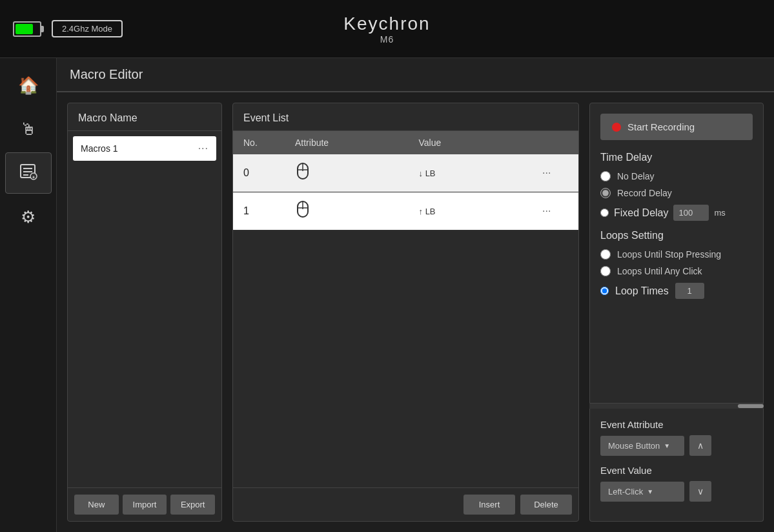 The width and height of the screenshot is (774, 532). Describe the element at coordinates (145, 309) in the screenshot. I see `macro-list: Macros 1 ···` at that location.